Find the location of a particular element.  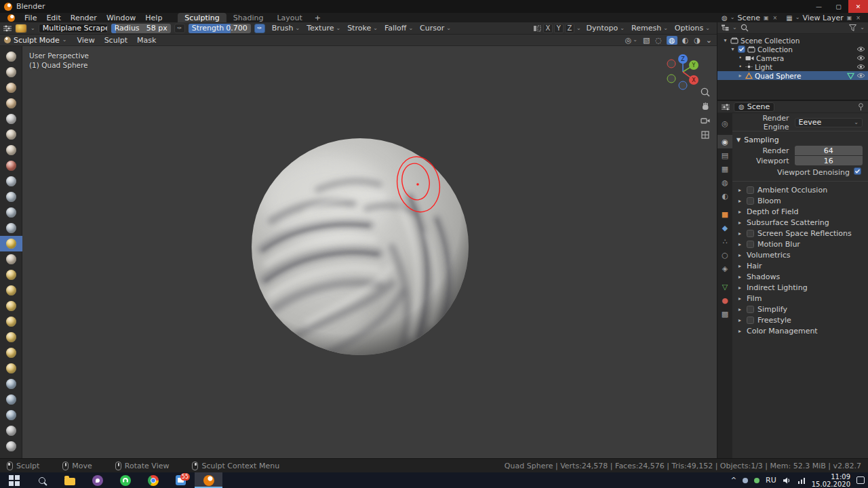

collection-checkbox is located at coordinates (742, 49).